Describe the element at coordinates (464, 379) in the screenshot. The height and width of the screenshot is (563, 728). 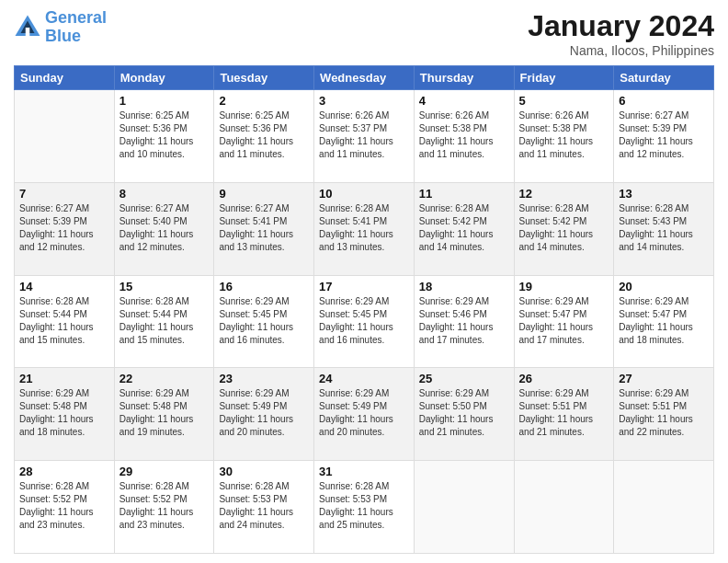
I see `day-number: 25` at that location.